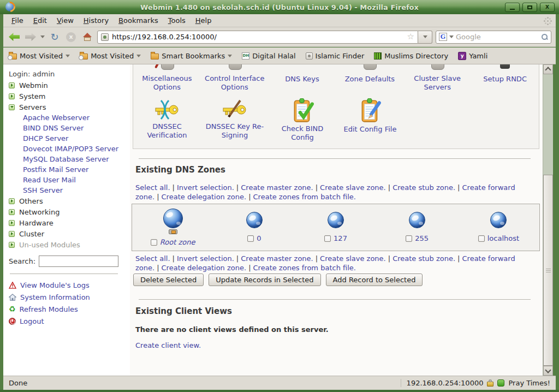  What do you see at coordinates (335, 56) in the screenshot?
I see `bookmark-islamic-finder: Islamic Finder` at bounding box center [335, 56].